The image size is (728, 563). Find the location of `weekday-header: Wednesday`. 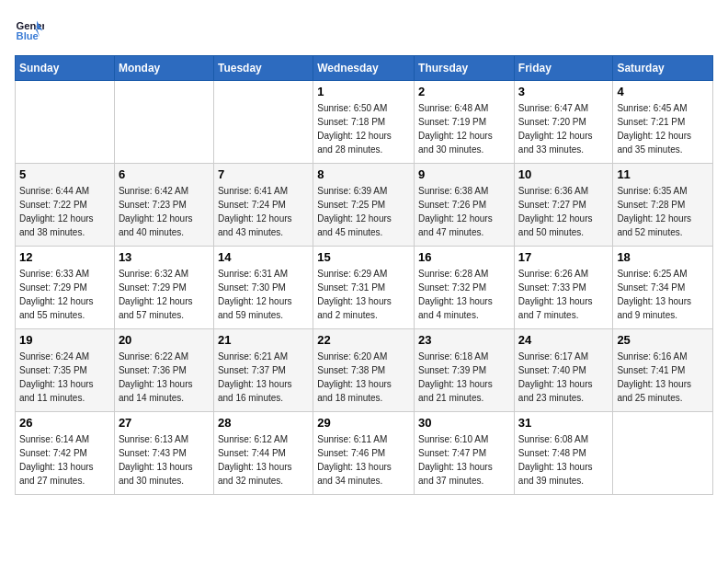

weekday-header: Wednesday is located at coordinates (364, 68).